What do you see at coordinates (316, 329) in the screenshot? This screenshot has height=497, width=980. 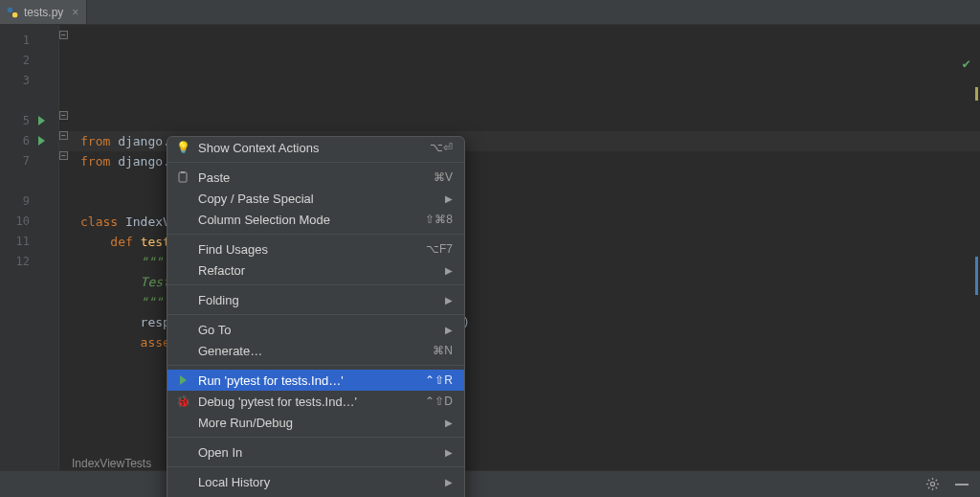 I see `menu-item-goto: Go To ▶` at bounding box center [316, 329].